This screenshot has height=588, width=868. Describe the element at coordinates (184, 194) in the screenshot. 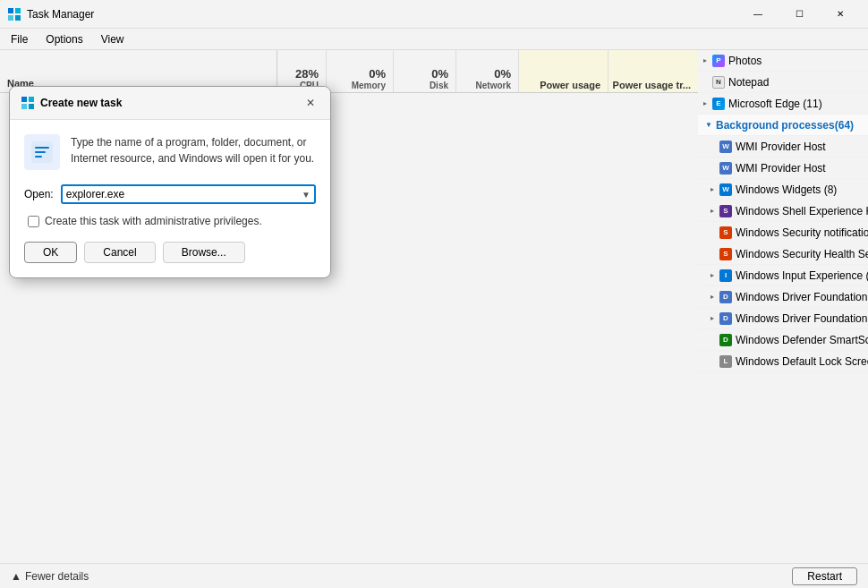

I see `open-input` at that location.